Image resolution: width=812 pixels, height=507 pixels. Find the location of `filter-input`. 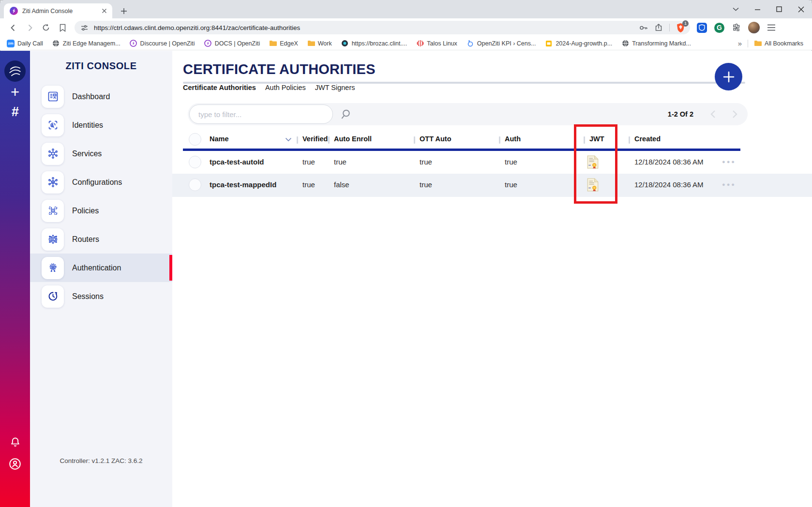

filter-input is located at coordinates (261, 114).